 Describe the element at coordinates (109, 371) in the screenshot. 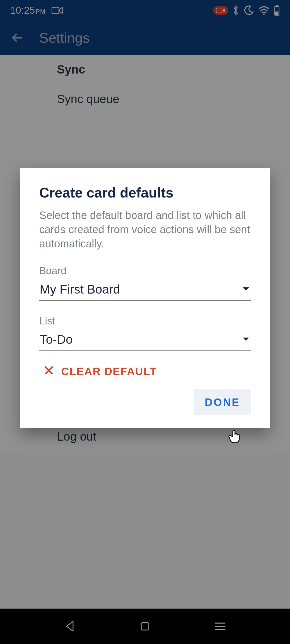

I see `clear-default-label: CLEAR DEFAULT` at that location.